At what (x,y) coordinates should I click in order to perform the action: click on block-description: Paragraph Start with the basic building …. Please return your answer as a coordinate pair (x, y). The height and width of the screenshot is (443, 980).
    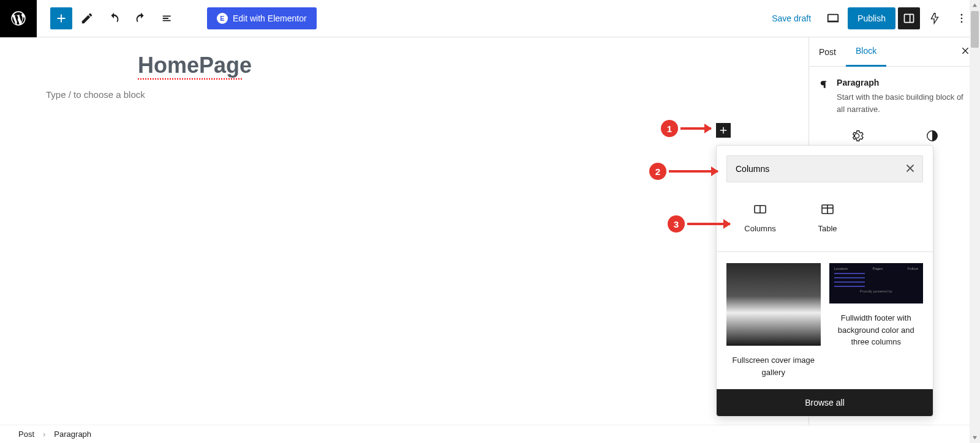
    Looking at the image, I should click on (894, 97).